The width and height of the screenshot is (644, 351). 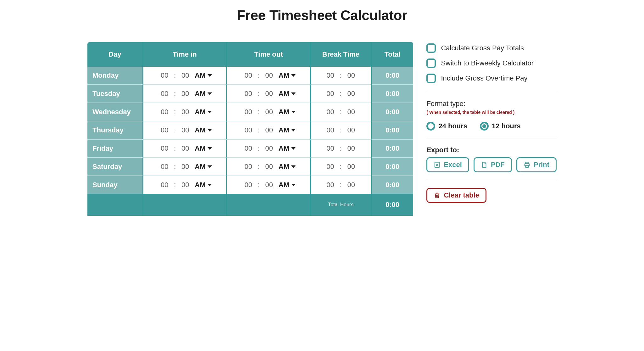 I want to click on day-cell: Thursday, so click(x=115, y=131).